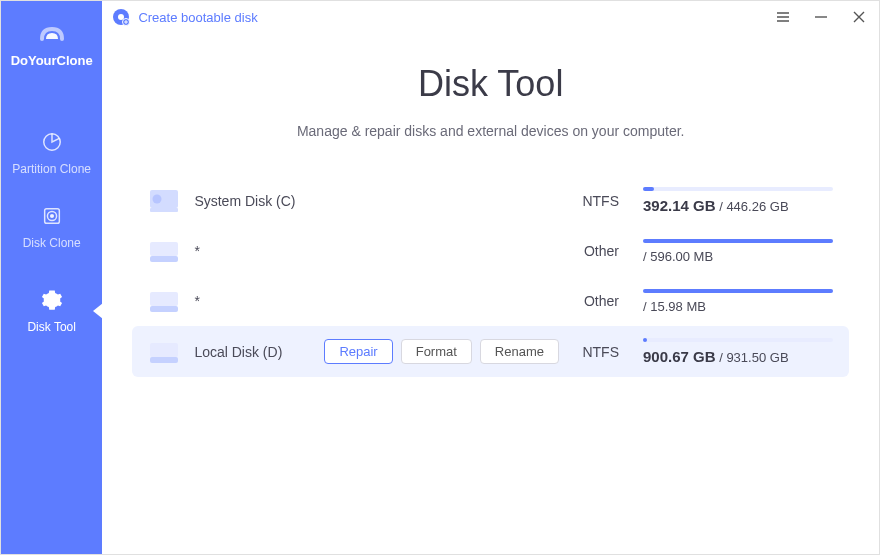 Image resolution: width=880 pixels, height=555 pixels. Describe the element at coordinates (436, 352) in the screenshot. I see `format-button: Format` at that location.